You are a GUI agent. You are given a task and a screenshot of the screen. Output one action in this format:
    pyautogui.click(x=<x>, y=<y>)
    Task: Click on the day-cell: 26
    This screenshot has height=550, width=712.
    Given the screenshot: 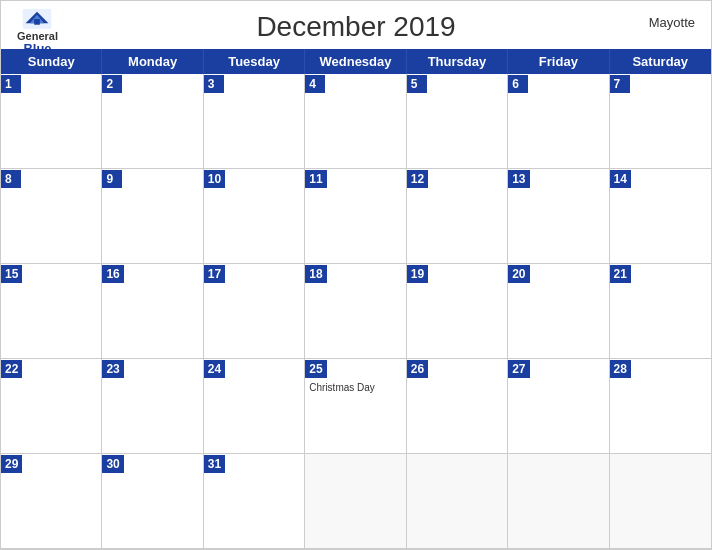 What is the action you would take?
    pyautogui.click(x=458, y=406)
    